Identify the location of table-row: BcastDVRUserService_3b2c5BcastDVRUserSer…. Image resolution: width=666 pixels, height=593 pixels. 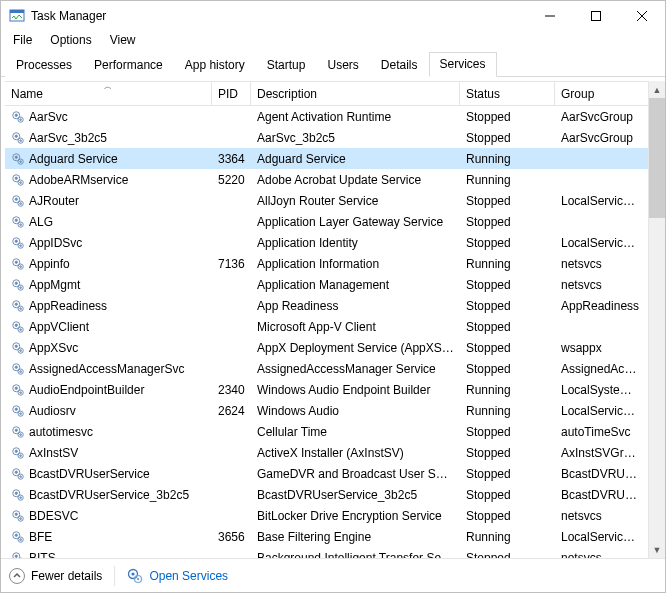
(326, 494).